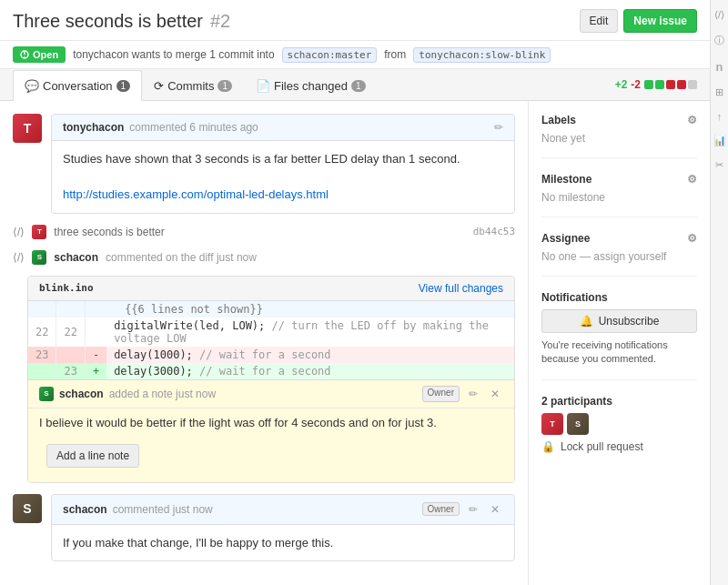  I want to click on conversation-icon: 💬, so click(32, 86).